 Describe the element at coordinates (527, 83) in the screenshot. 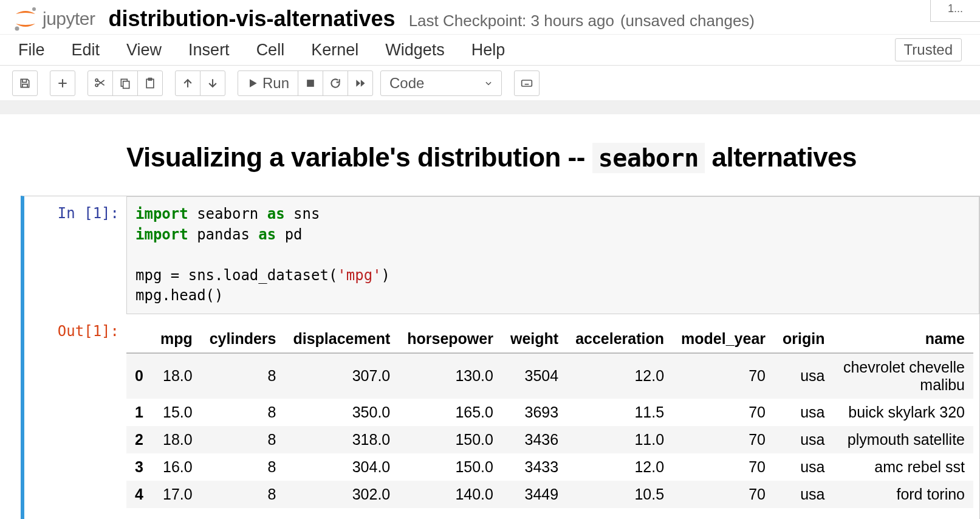

I see `command-palette-button` at that location.